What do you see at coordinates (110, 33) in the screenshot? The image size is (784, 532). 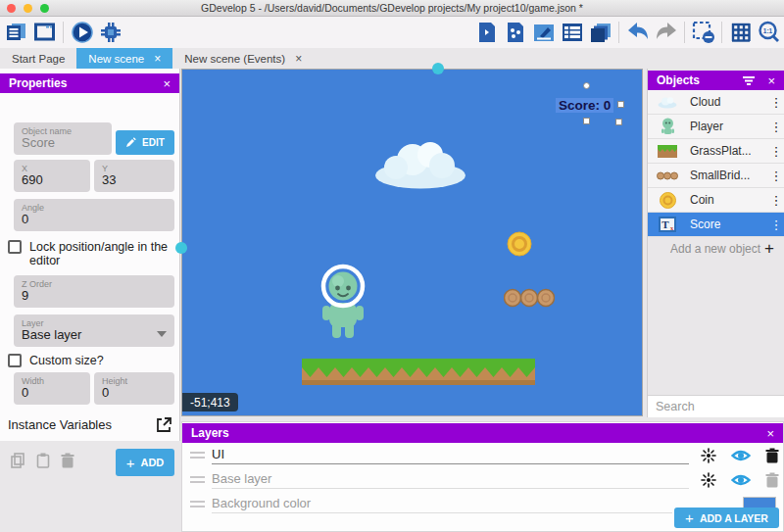 I see `debug-icon` at bounding box center [110, 33].